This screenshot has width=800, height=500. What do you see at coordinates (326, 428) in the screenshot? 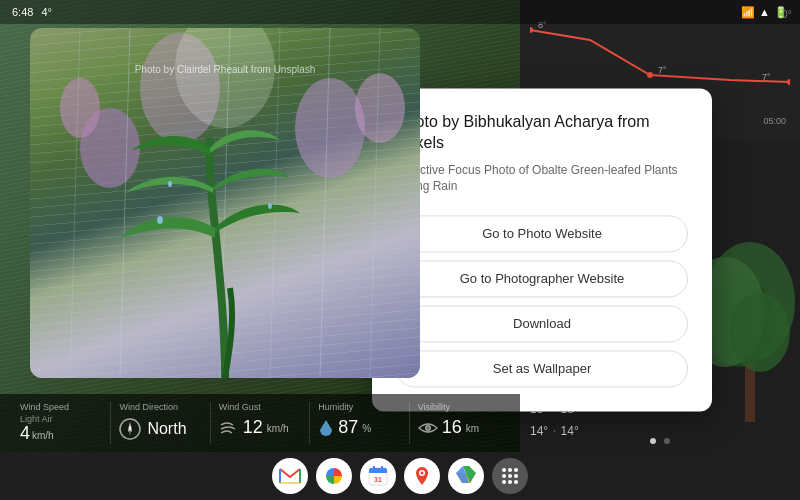
I see `droplet-icon` at bounding box center [326, 428].